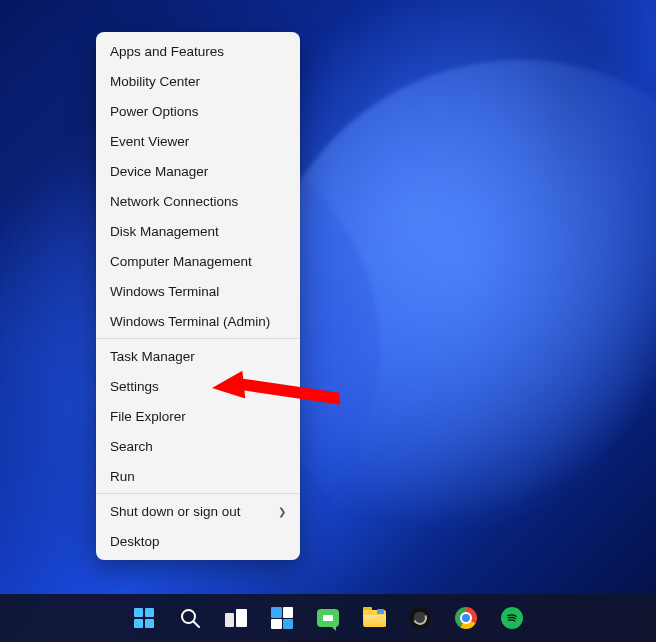 This screenshot has width=656, height=642. What do you see at coordinates (144, 618) in the screenshot?
I see `windows-logo-icon` at bounding box center [144, 618].